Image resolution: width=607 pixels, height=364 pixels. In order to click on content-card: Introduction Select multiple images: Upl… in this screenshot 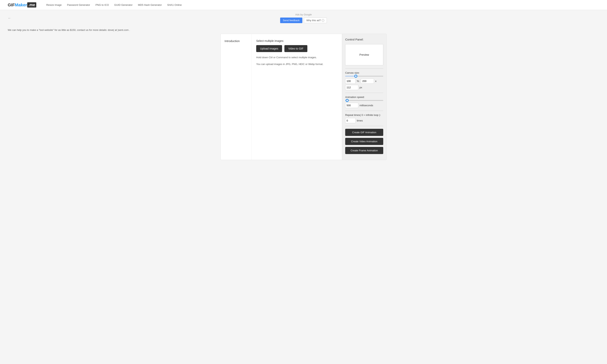, I will do `click(304, 97)`.